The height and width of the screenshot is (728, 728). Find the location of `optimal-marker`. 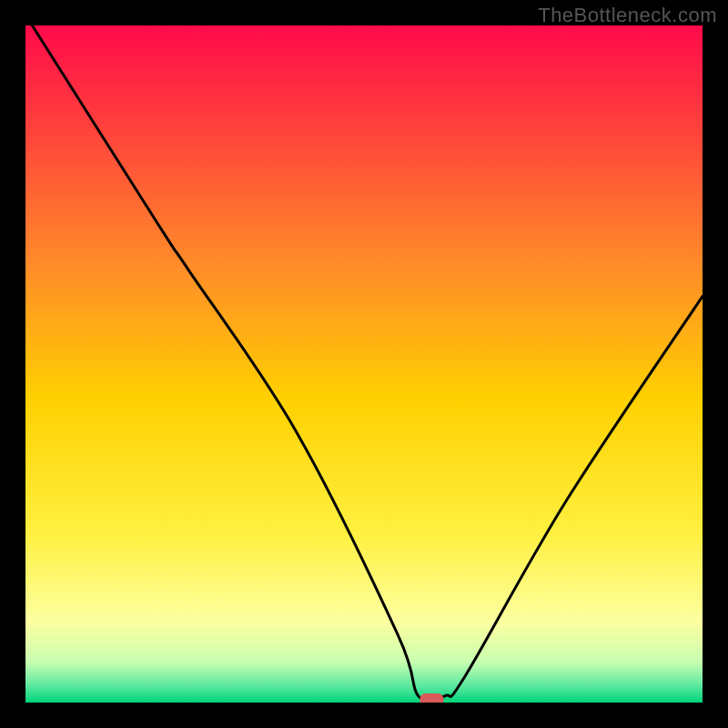

optimal-marker is located at coordinates (431, 698).